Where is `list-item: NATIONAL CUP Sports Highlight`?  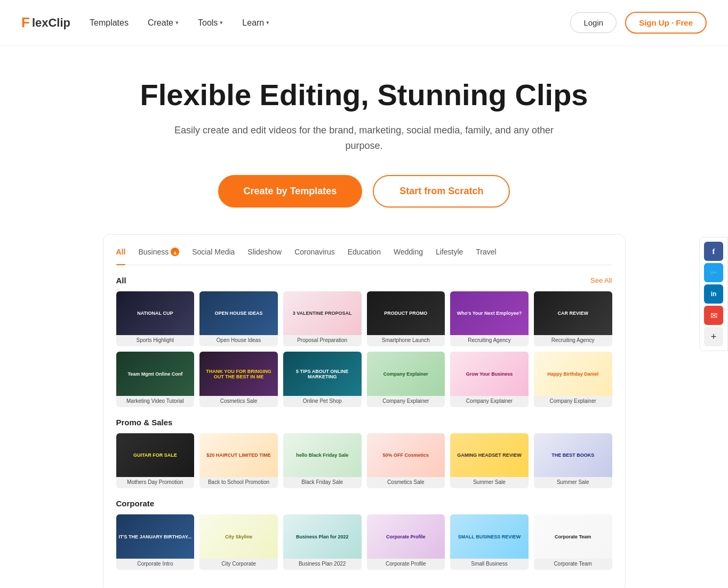 list-item: NATIONAL CUP Sports Highlight is located at coordinates (156, 319).